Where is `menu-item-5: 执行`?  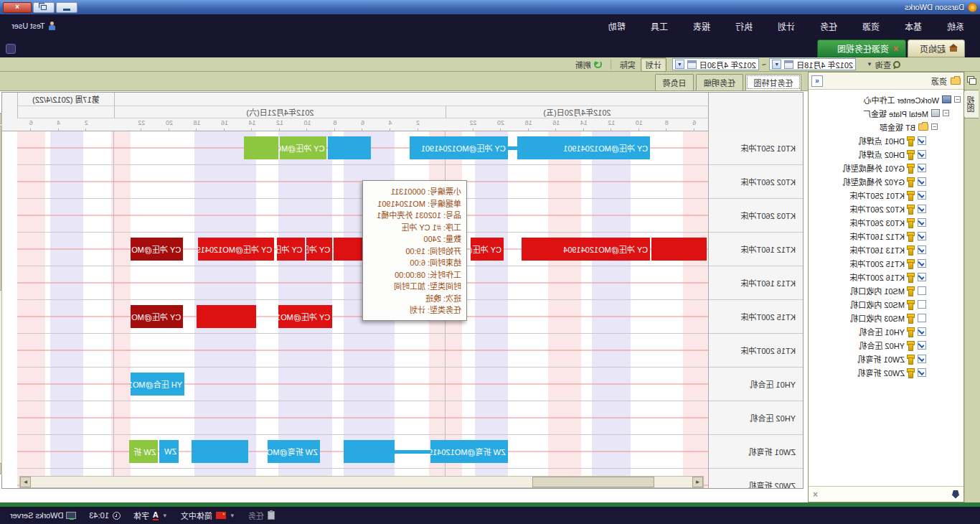 menu-item-5: 执行 is located at coordinates (744, 26).